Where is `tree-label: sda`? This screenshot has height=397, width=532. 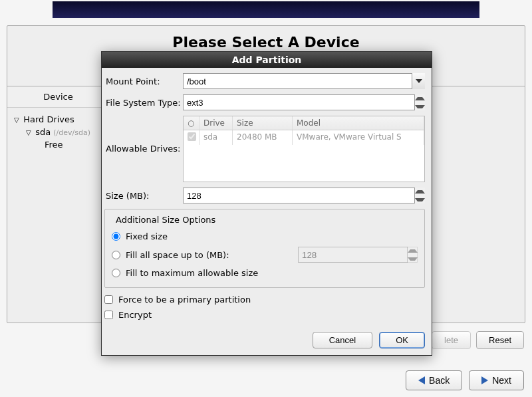
tree-label: sda is located at coordinates (43, 132).